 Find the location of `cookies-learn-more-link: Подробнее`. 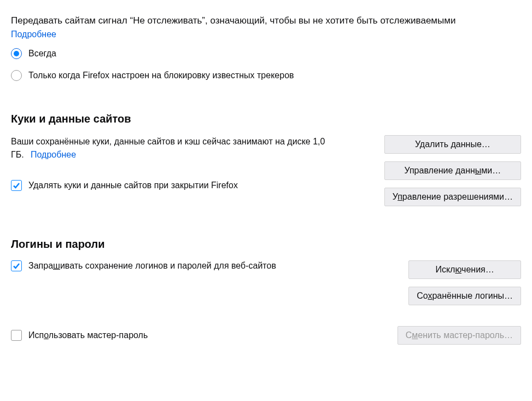

cookies-learn-more-link: Подробнее is located at coordinates (54, 154).